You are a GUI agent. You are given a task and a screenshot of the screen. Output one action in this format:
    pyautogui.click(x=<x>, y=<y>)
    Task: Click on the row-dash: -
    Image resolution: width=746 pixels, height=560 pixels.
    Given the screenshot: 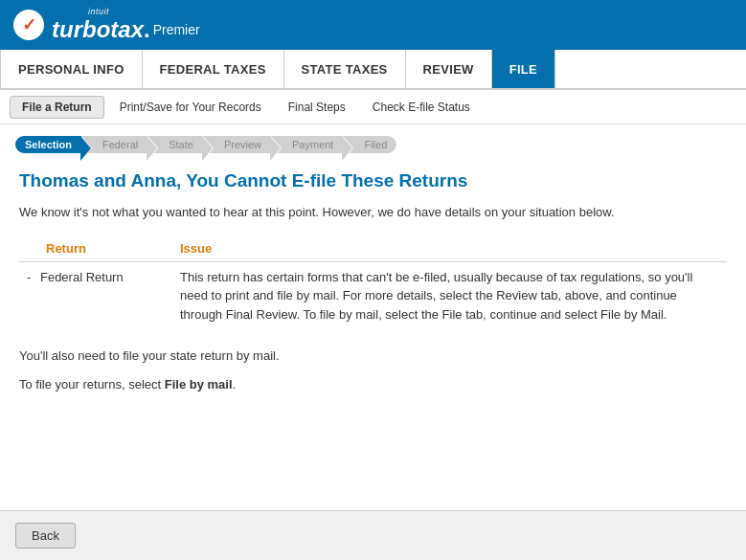 What is the action you would take?
    pyautogui.click(x=29, y=278)
    